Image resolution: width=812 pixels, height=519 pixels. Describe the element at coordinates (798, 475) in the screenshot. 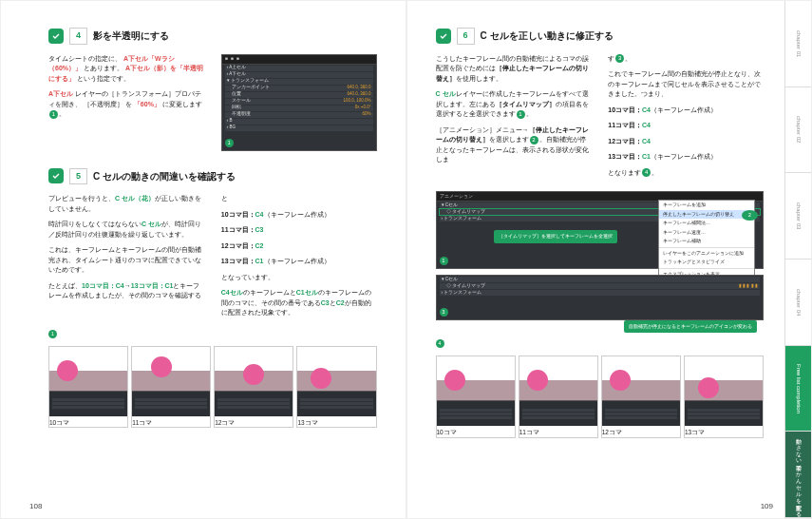

I see `tab-current-section: 動かさない手前でかんセルを配置する` at that location.